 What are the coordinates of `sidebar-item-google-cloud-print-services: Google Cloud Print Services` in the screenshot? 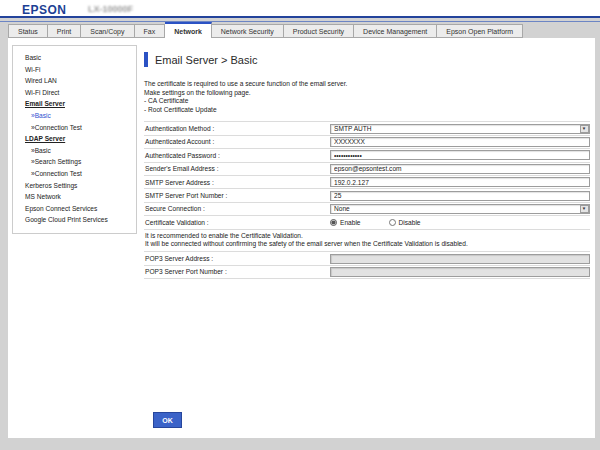 It's located at (74, 220).